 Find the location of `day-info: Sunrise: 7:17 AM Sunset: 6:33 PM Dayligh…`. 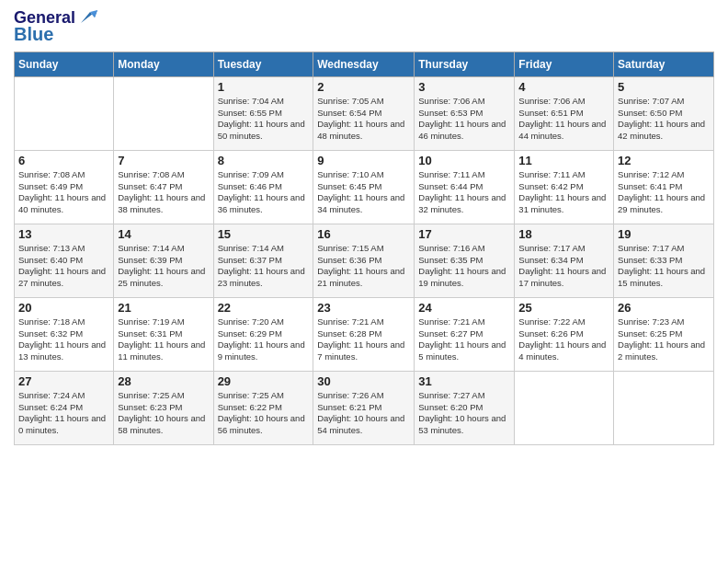

day-info: Sunrise: 7:17 AM Sunset: 6:33 PM Dayligh… is located at coordinates (664, 267).